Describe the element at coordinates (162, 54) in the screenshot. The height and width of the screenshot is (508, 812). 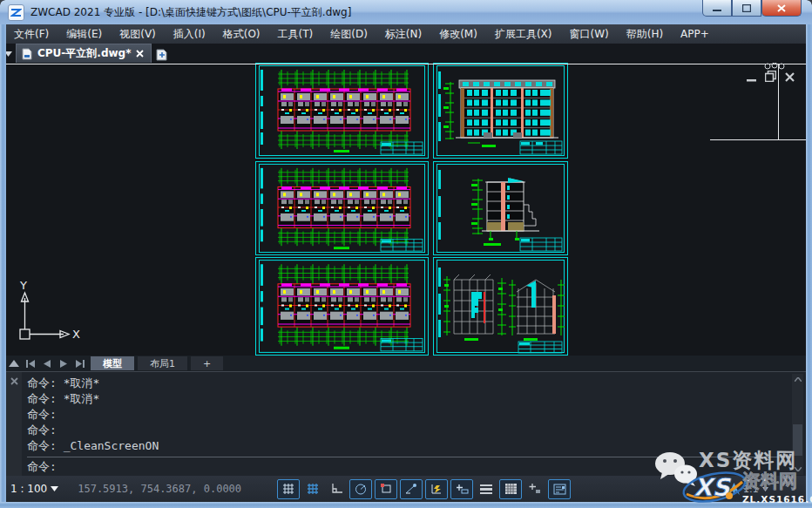
I see `new-tab-button` at that location.